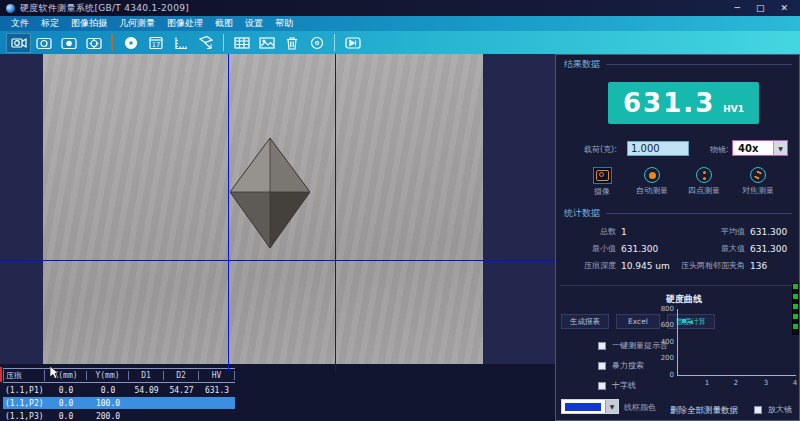  Describe the element at coordinates (665, 325) in the screenshot. I see `y-tick: 600` at that location.